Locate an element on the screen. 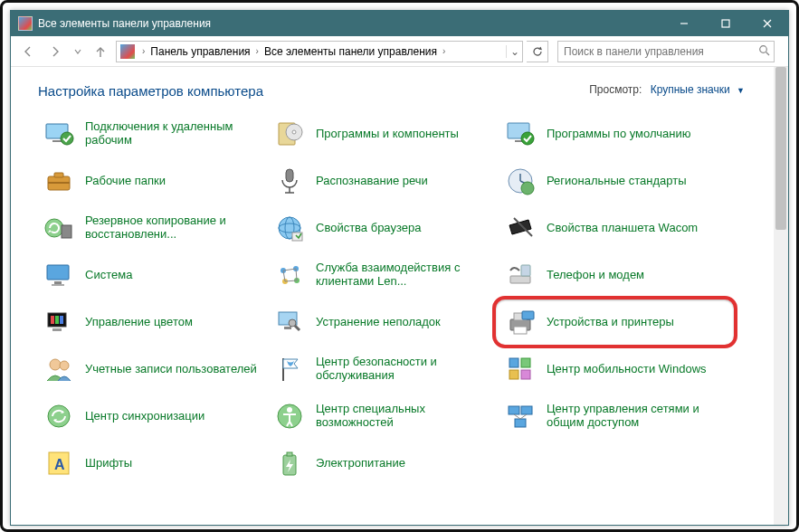 The width and height of the screenshot is (799, 532). cp-item-fonts: AШрифты is located at coordinates (154, 463).